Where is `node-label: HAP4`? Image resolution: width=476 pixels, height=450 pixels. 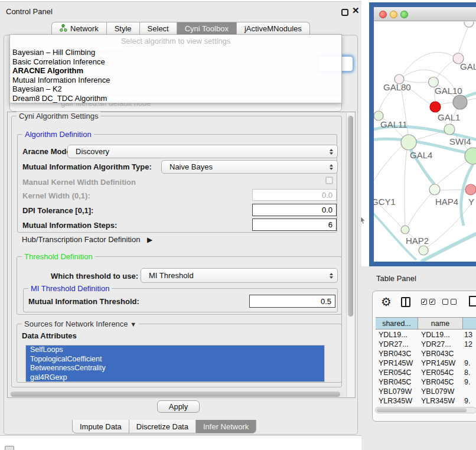 node-label: HAP4 is located at coordinates (446, 202).